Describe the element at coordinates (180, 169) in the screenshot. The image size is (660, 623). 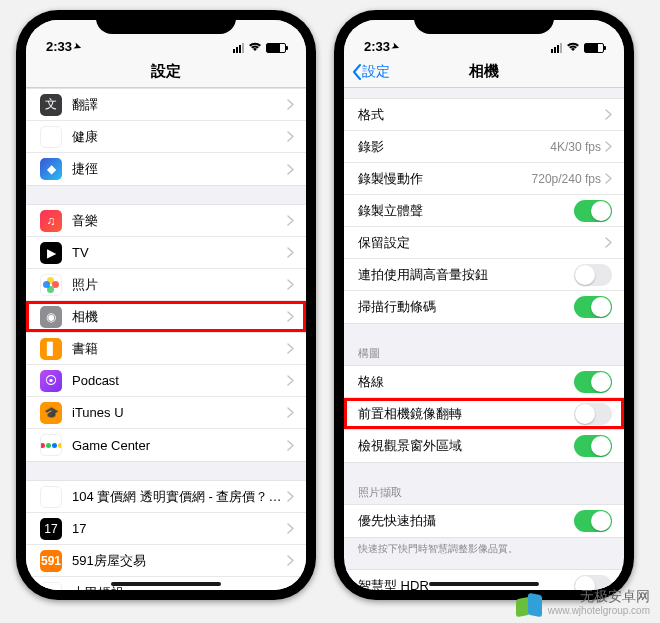
I see `row-label: 捷徑` at that location.